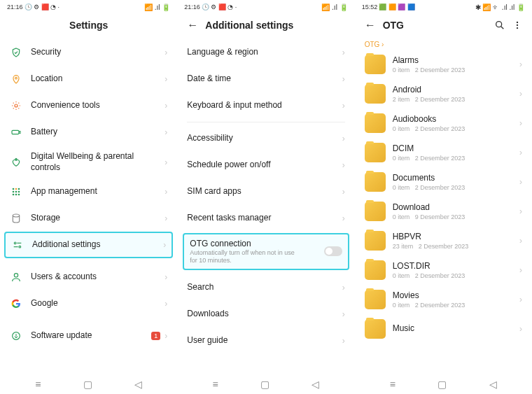  Describe the element at coordinates (444, 241) in the screenshot. I see `folder-row-hbpvr: HBPVR23 item 2 Desember 2023›` at that location.